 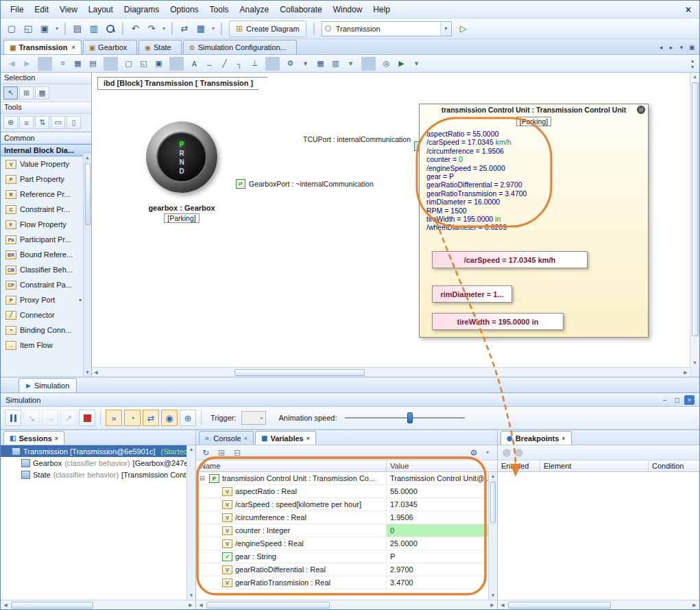 What do you see at coordinates (93, 462) in the screenshot?
I see `session-row: Gearbox (classifier behavior) [Gearbox@2…` at bounding box center [93, 462].